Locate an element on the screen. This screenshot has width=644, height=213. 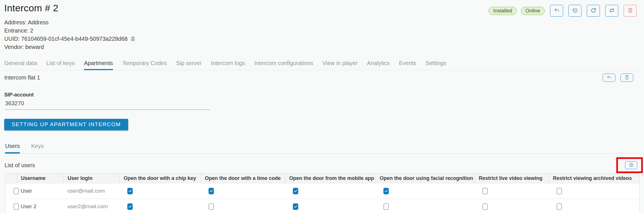
mobile-phone-icon is located at coordinates (627, 78).